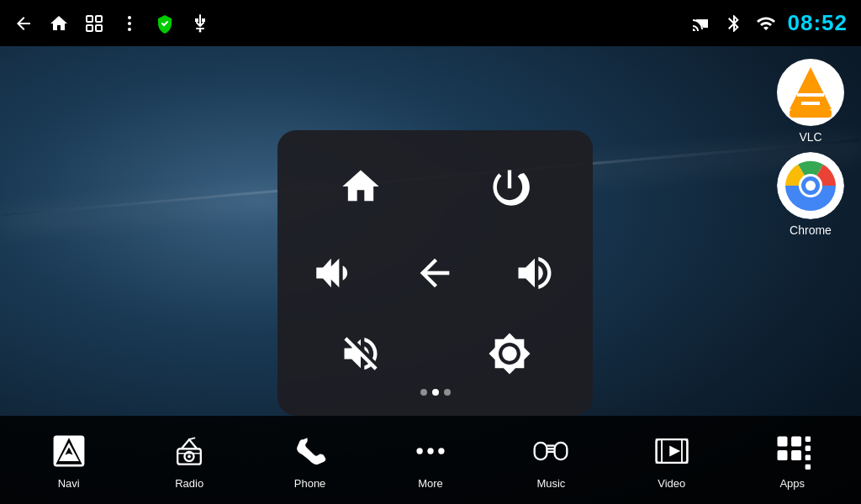 This screenshot has width=861, height=504. I want to click on nav-item-phone: Phone, so click(310, 460).